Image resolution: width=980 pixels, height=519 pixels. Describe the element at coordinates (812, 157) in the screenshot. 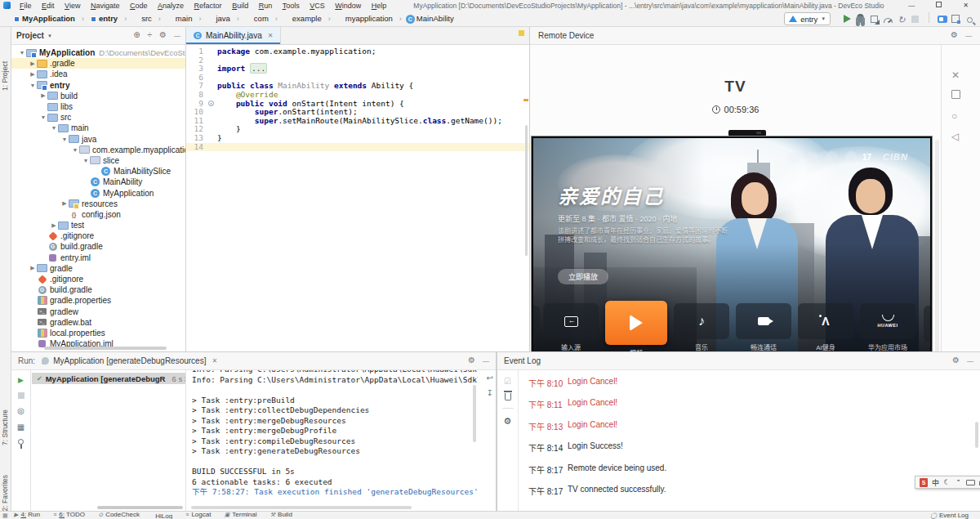

I see `tv-message-icon` at that location.